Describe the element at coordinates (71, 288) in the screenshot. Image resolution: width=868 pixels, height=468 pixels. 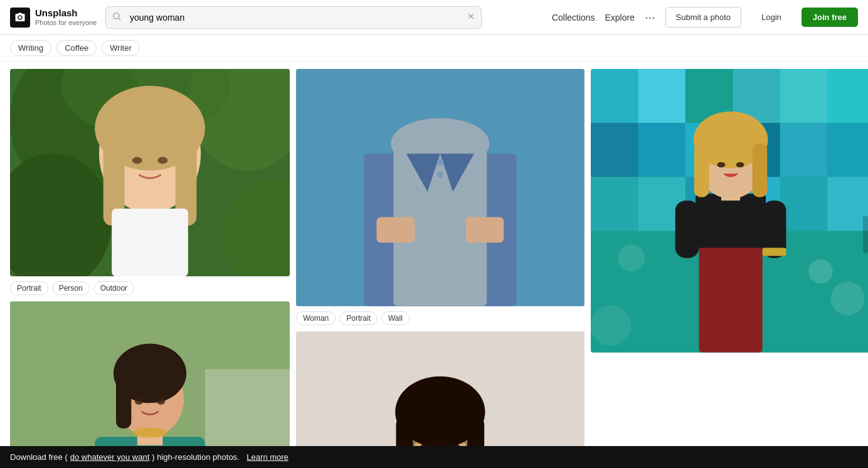
I see `tag-person: Person` at that location.